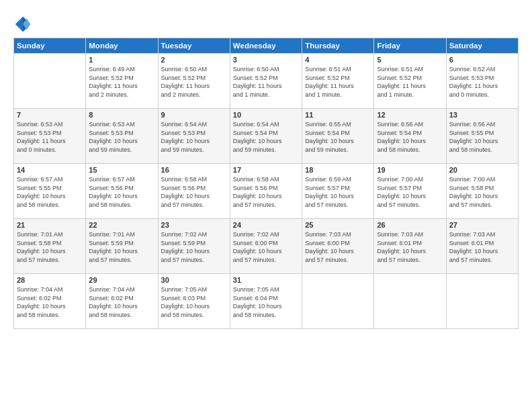 Image resolution: width=532 pixels, height=411 pixels. What do you see at coordinates (410, 81) in the screenshot?
I see `day-cell: 5Sunrise: 6:51 AM Sunset: 5:52 PM Daylig…` at bounding box center [410, 81].